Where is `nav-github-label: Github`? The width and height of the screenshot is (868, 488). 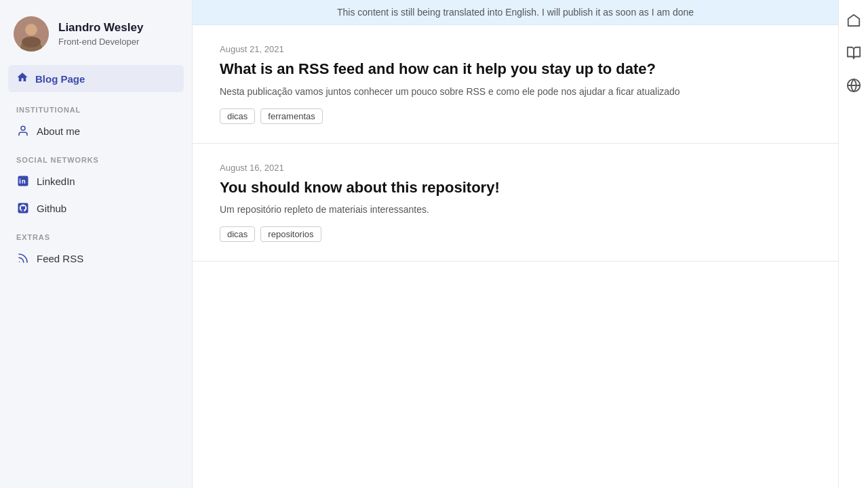
nav-github-label: Github is located at coordinates (52, 209).